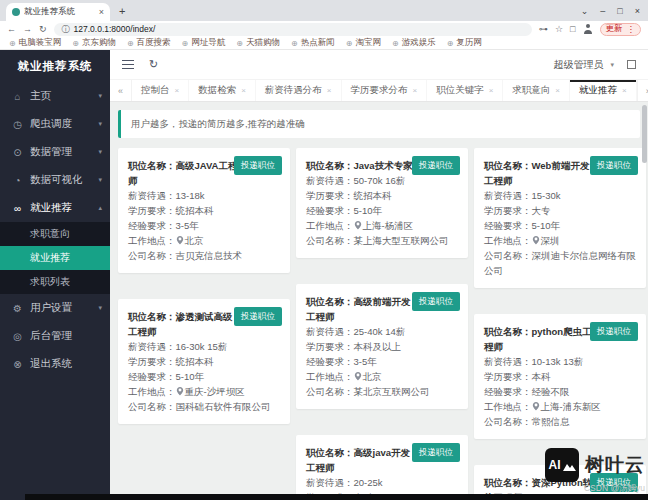 This screenshot has height=500, width=648. What do you see at coordinates (204, 256) in the screenshot?
I see `job-company: 公司名称：吉贝克信息技术` at bounding box center [204, 256].